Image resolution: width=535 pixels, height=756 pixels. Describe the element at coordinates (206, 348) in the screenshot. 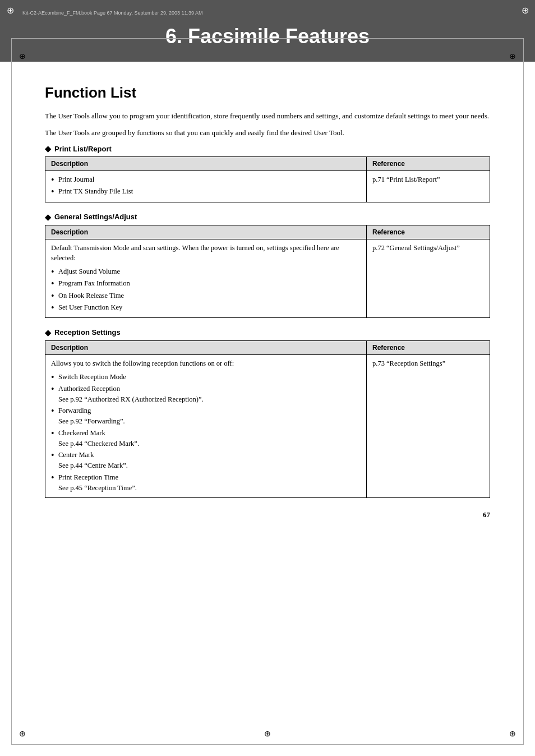

I see `col-desc-3: Description` at that location.